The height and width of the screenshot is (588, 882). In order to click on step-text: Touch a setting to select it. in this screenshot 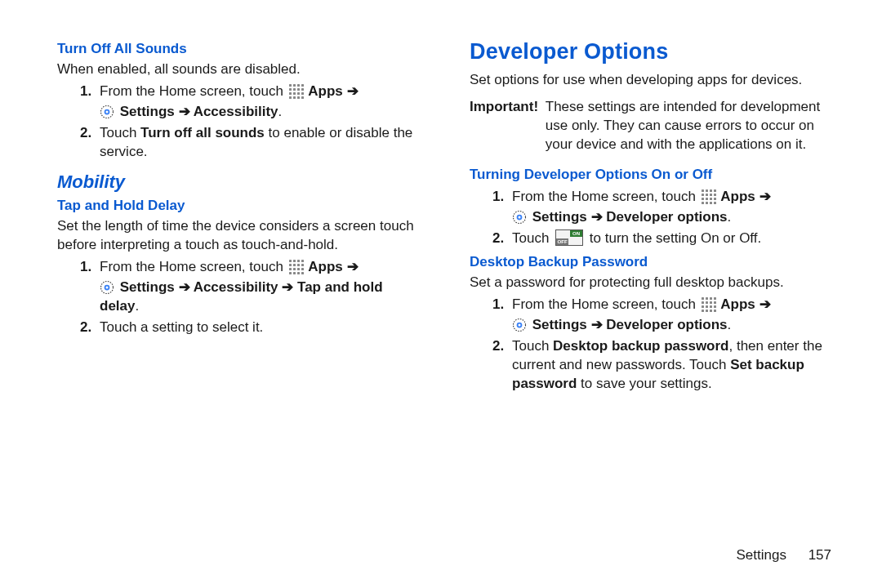, I will do `click(262, 328)`.